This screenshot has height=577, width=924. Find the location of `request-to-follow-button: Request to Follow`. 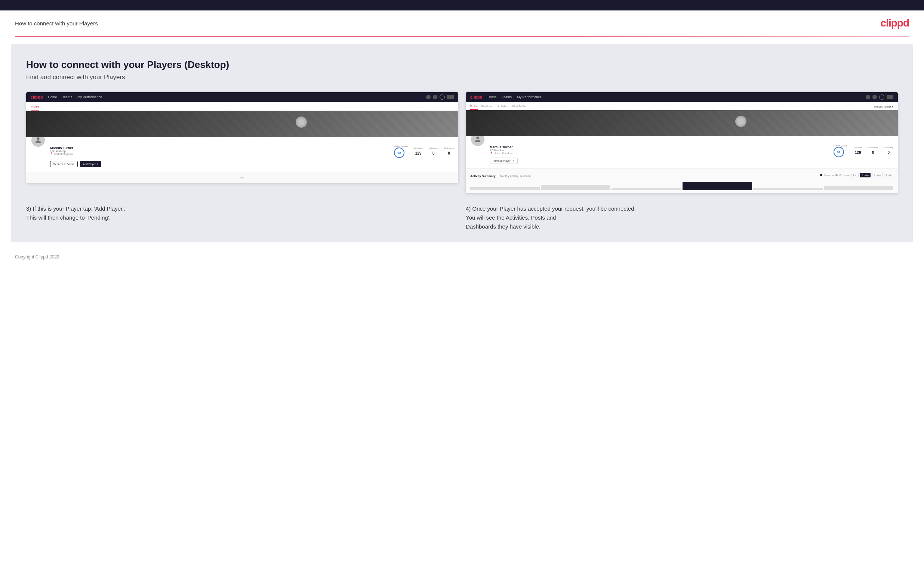

request-to-follow-button: Request to Follow is located at coordinates (64, 164).